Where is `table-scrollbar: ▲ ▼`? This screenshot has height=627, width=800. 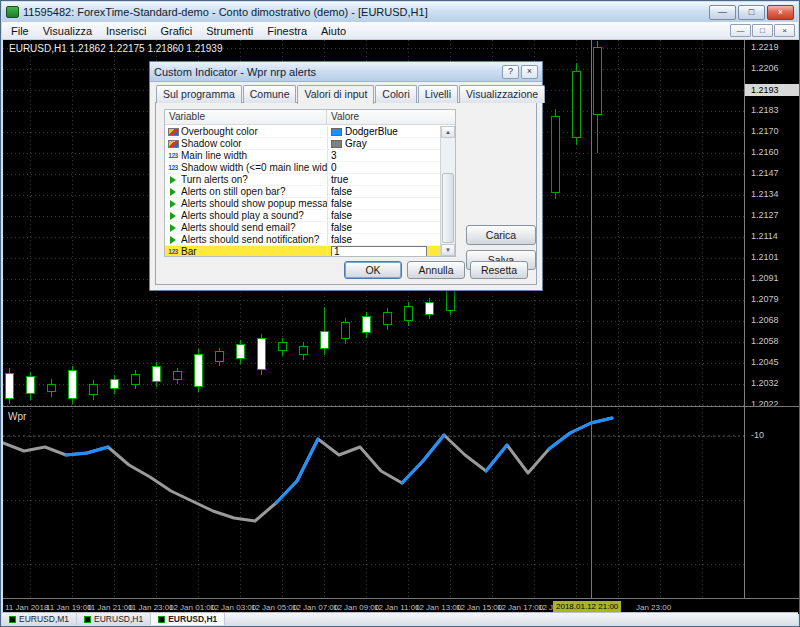
table-scrollbar: ▲ ▼ is located at coordinates (448, 191).